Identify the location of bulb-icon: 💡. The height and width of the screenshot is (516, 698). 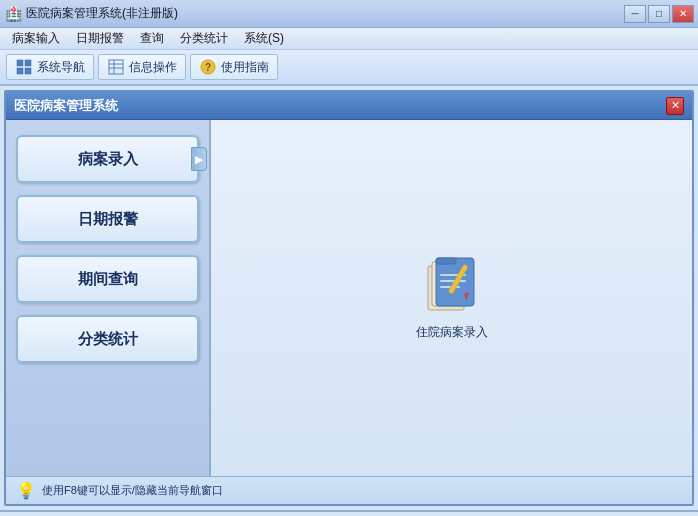
(26, 490).